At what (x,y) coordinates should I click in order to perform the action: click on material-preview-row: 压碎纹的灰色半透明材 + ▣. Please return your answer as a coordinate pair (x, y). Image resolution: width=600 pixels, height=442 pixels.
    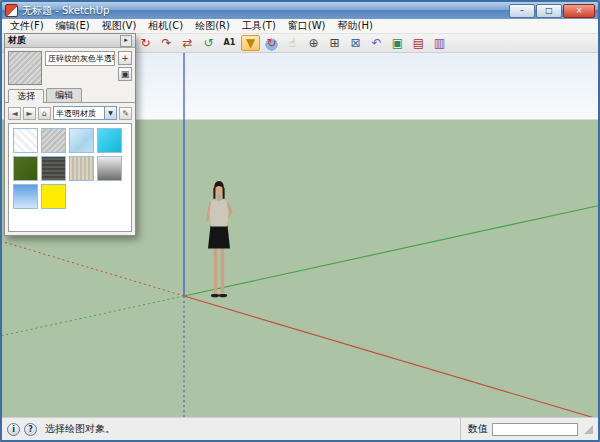
    Looking at the image, I should click on (70, 67).